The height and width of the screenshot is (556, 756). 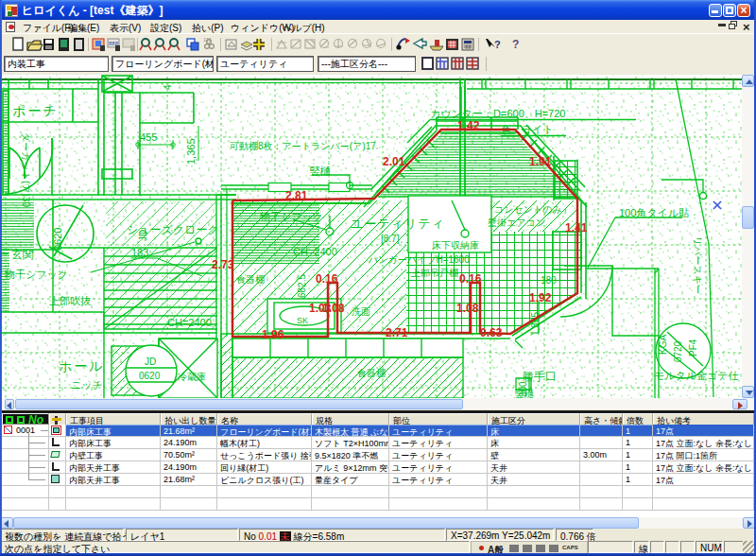 I want to click on svg-text: 玄関, so click(x=23, y=254).